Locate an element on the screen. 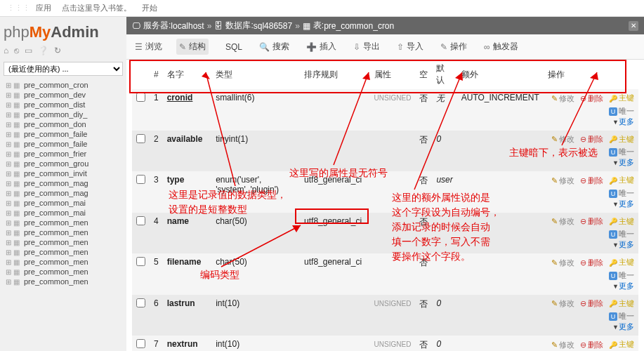  db-name: sql486587 is located at coordinates (272, 26).